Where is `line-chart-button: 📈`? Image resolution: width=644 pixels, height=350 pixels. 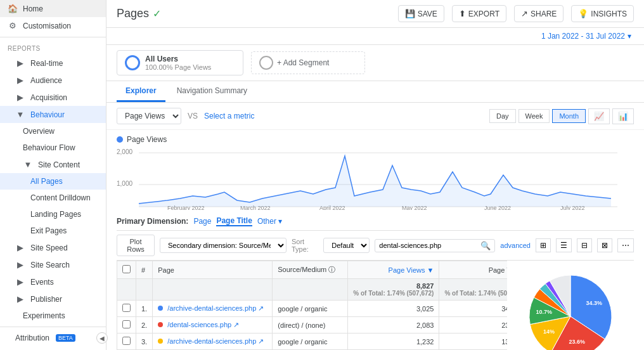 line-chart-button: 📈 is located at coordinates (599, 117).